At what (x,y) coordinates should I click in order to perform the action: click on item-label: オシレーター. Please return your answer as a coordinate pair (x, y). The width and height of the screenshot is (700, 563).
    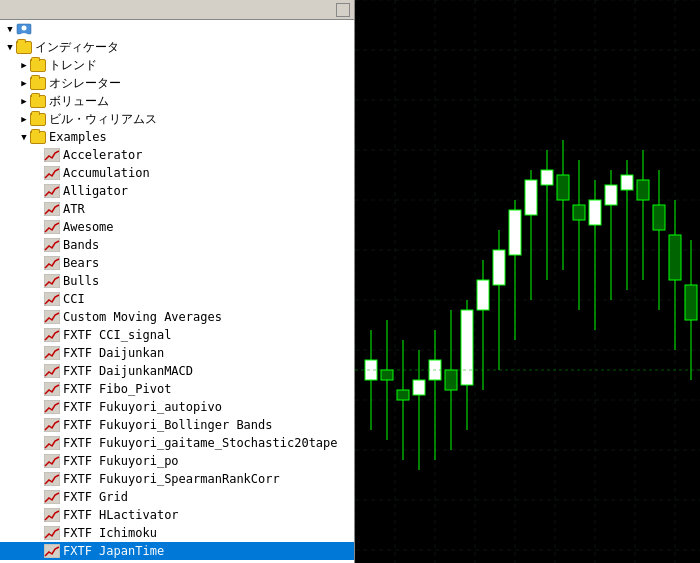
    Looking at the image, I should click on (85, 84).